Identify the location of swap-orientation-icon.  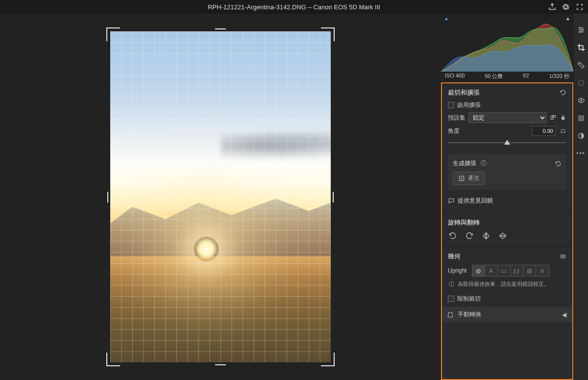
(553, 118).